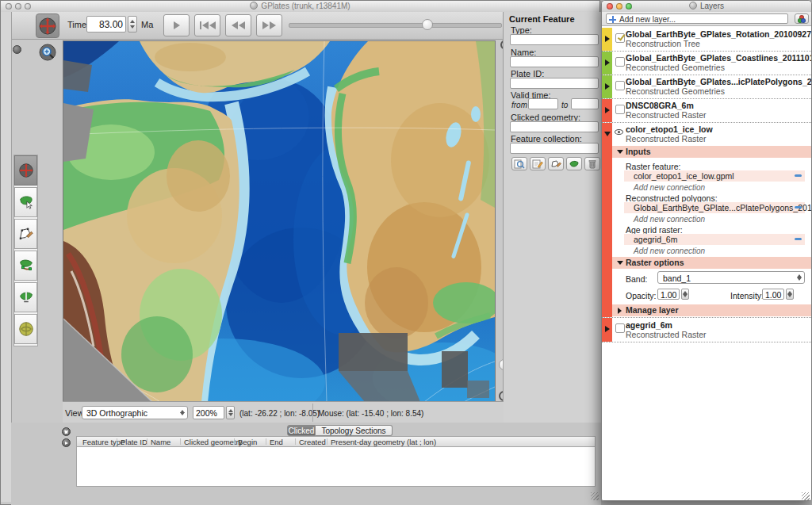 The image size is (812, 505). I want to click on add-new-layer-button: Add new layer..., so click(697, 19).